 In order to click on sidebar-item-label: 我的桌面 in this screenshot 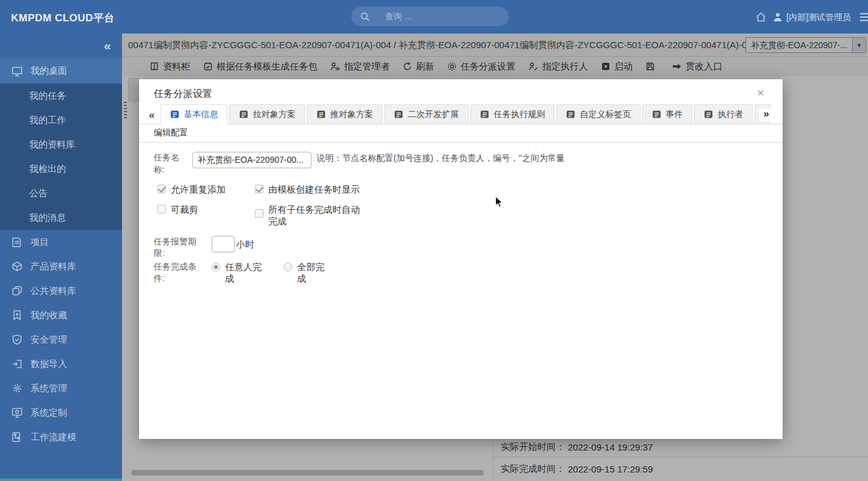, I will do `click(49, 71)`.